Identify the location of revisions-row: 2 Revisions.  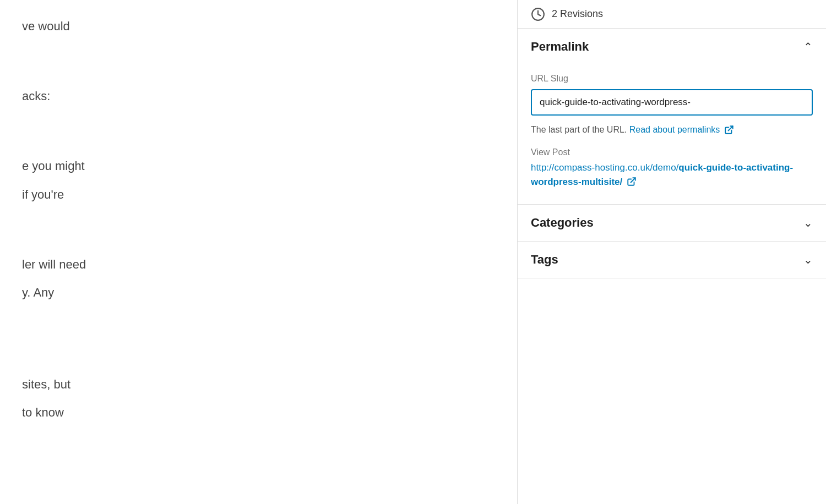
(672, 14).